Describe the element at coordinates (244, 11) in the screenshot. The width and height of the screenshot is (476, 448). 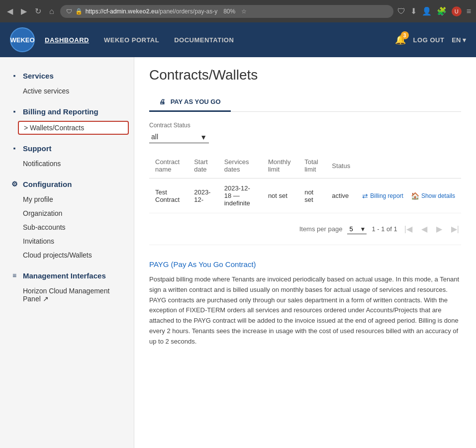
I see `bookmark-icon: ☆` at that location.